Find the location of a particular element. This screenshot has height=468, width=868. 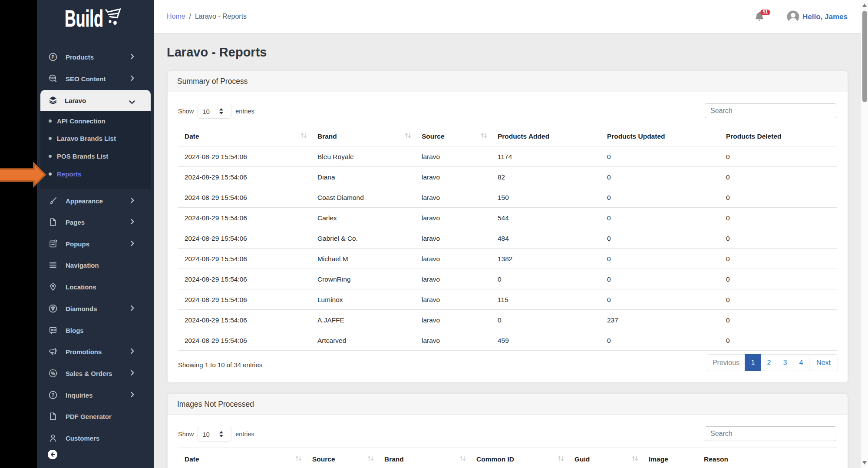

svg-text: P is located at coordinates (53, 57).